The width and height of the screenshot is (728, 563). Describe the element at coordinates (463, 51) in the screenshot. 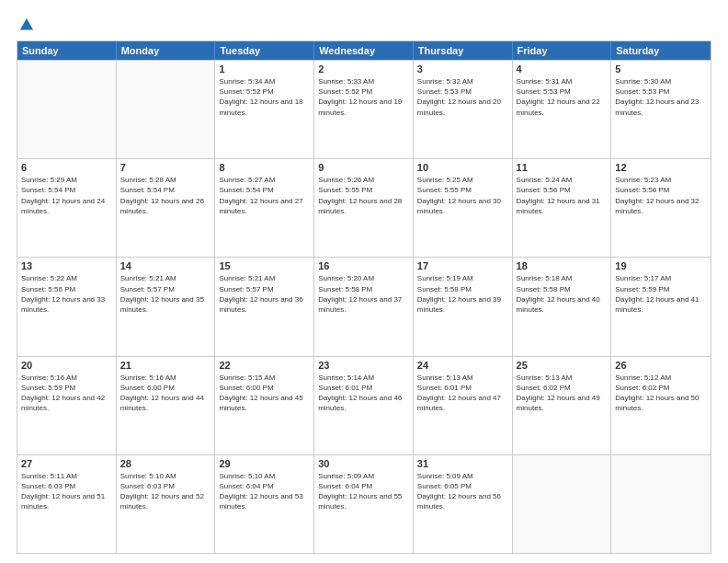

I see `calendar-weekday-thursday: Thursday` at that location.